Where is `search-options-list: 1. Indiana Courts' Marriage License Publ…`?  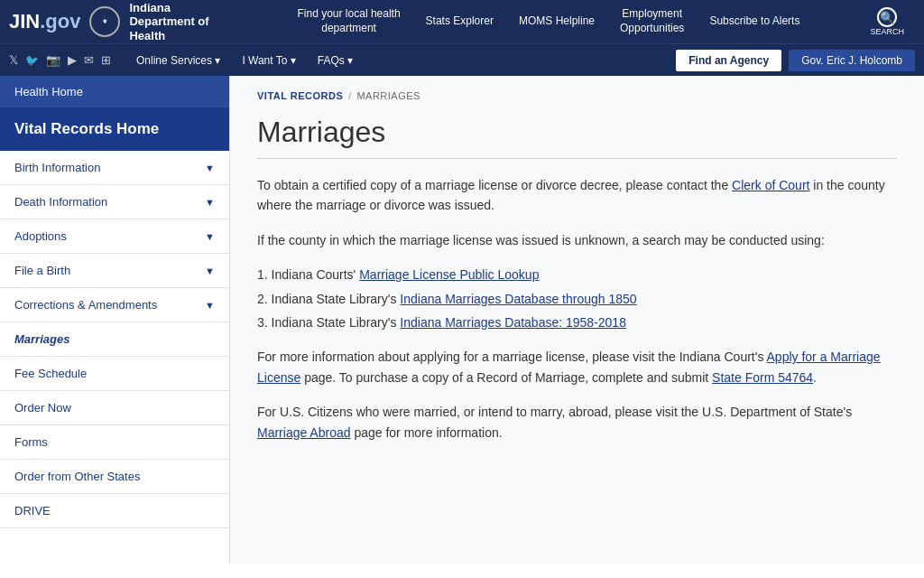 search-options-list: 1. Indiana Courts' Marriage License Publ… is located at coordinates (573, 298).